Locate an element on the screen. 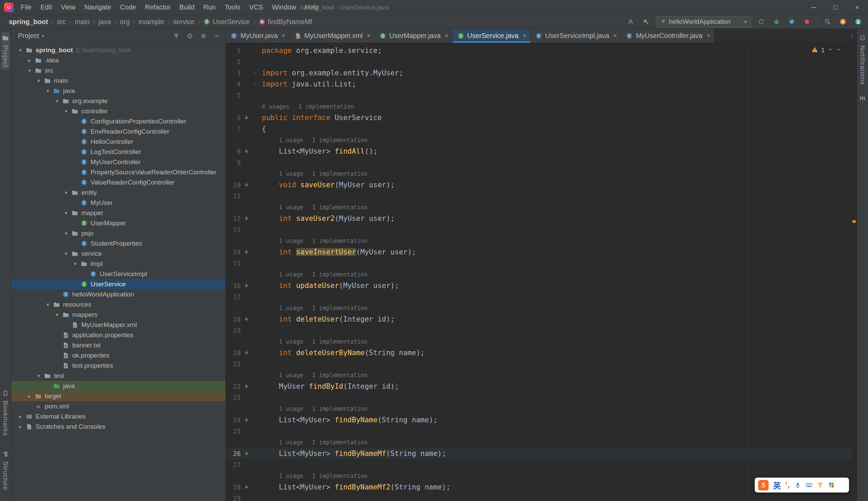 Image resolution: width=868 pixels, height=501 pixels. tree-item-helloworldapplication: ChelloWorldApplication is located at coordinates (118, 295).